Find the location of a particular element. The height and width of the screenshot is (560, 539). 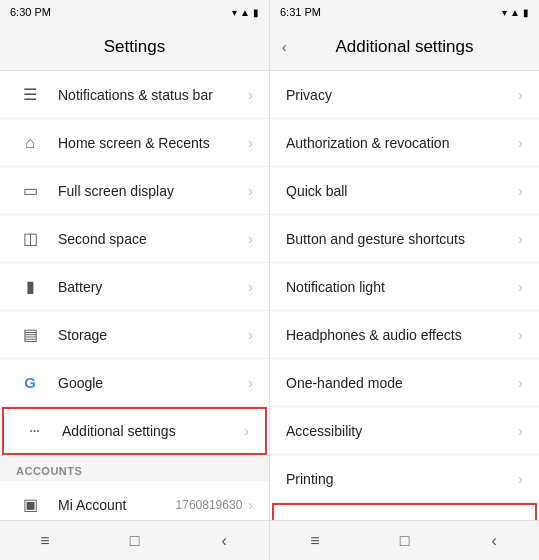

headphones-chevron: › is located at coordinates (520, 335).